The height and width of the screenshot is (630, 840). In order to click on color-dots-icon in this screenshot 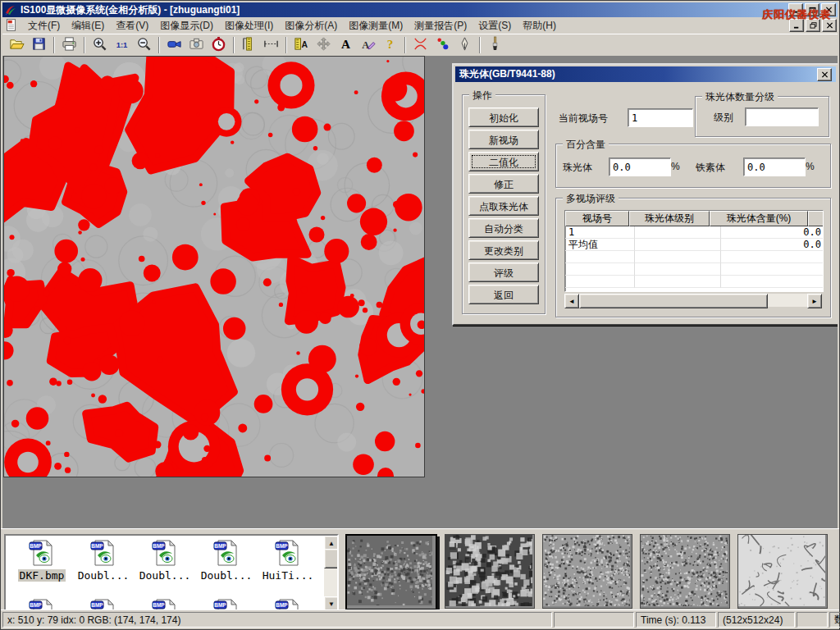, I will do `click(443, 45)`.